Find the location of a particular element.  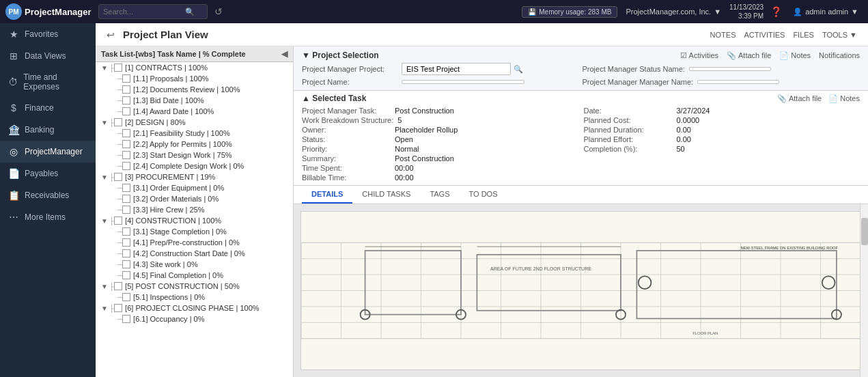

list-item: ─ [2.1] Feasibility Study | 100% is located at coordinates (194, 133).